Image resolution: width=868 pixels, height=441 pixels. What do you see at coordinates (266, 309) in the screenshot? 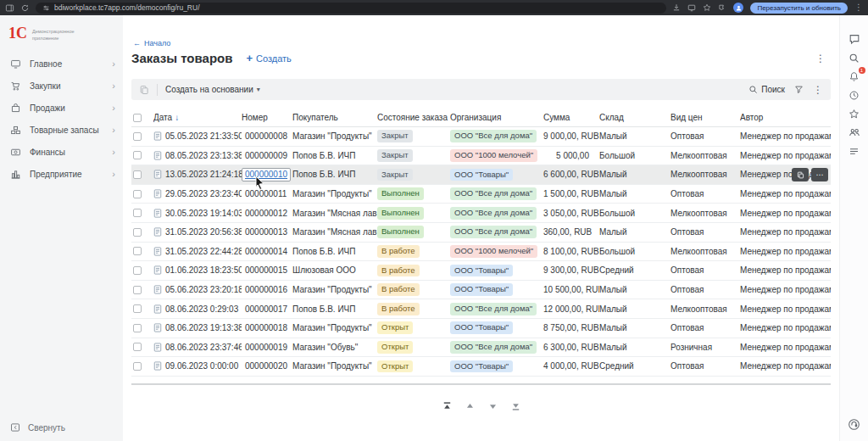
I see `order-number: 000000017` at bounding box center [266, 309].